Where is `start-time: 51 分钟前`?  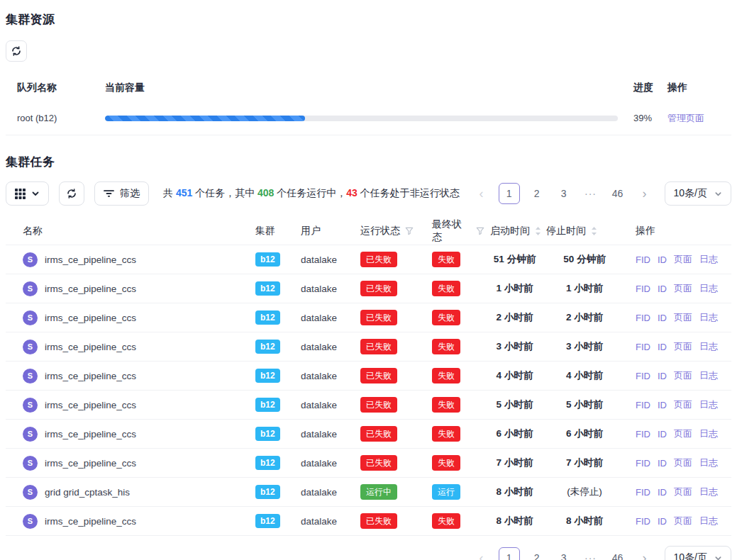
start-time: 51 分钟前 is located at coordinates (515, 259).